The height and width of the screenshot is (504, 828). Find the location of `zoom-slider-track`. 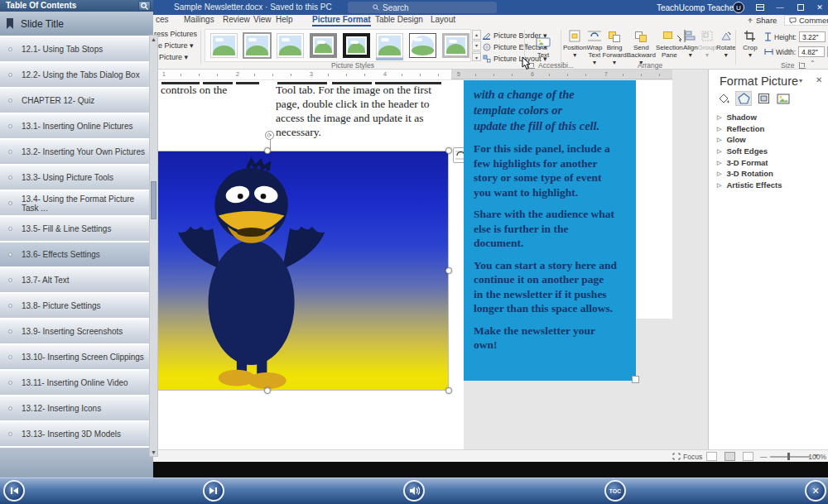

zoom-slider-track is located at coordinates (790, 457).